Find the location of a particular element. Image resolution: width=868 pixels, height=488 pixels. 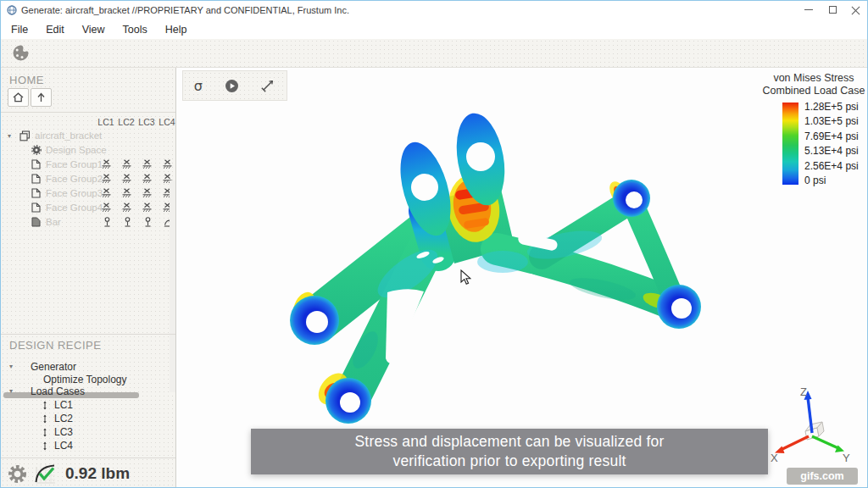

legend-tick: 7.69E+4 psi is located at coordinates (832, 136).